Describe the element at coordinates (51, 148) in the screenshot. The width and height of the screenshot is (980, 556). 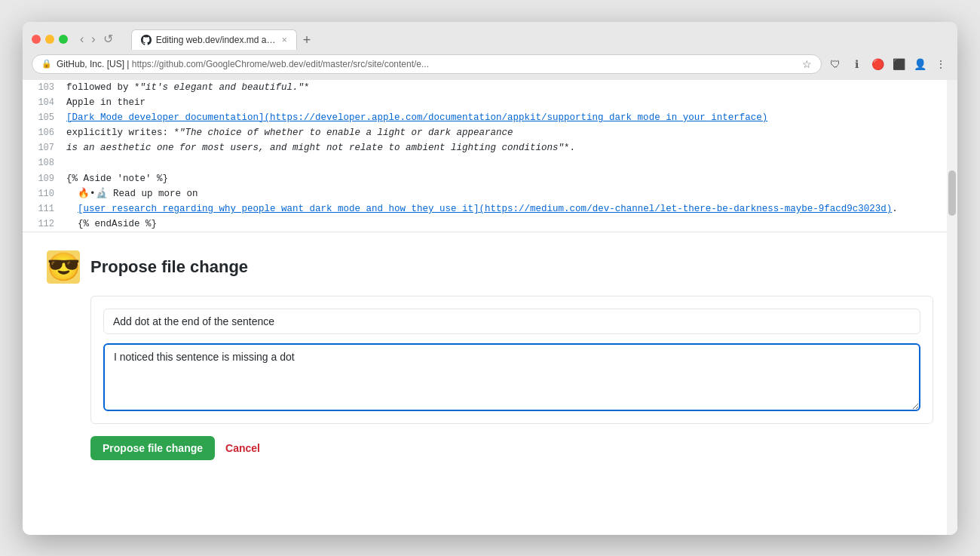
I see `line-number: 107` at that location.